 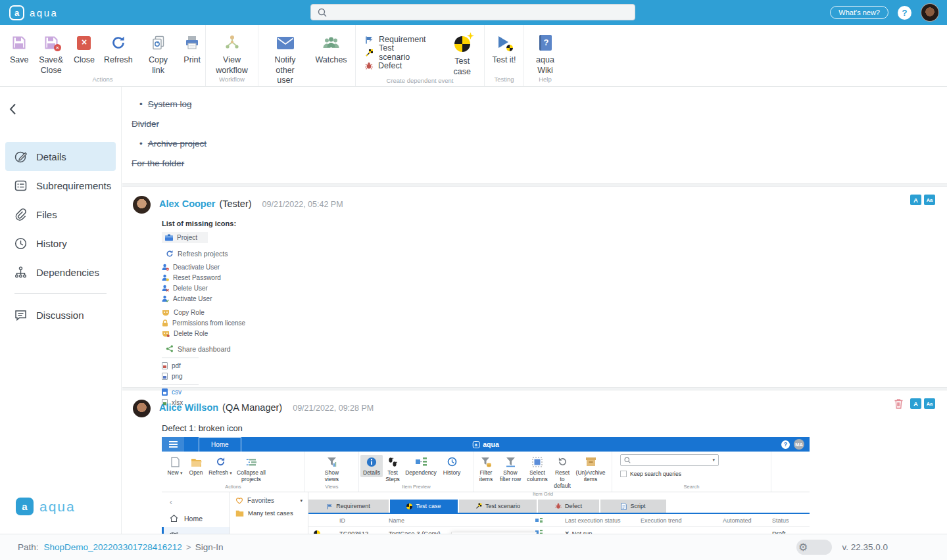 I want to click on comment-author-link: Alex Cooper, so click(x=187, y=204).